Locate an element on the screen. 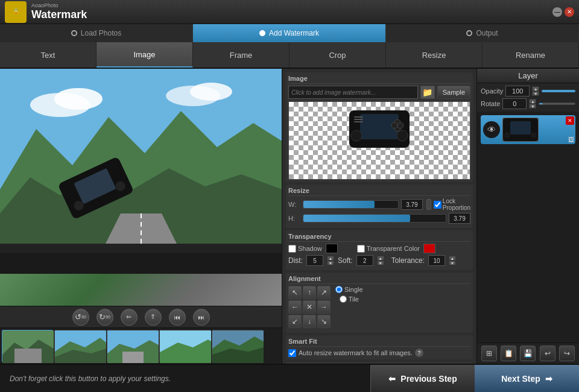 The width and height of the screenshot is (579, 392). rotate-up: ▲ is located at coordinates (533, 101).